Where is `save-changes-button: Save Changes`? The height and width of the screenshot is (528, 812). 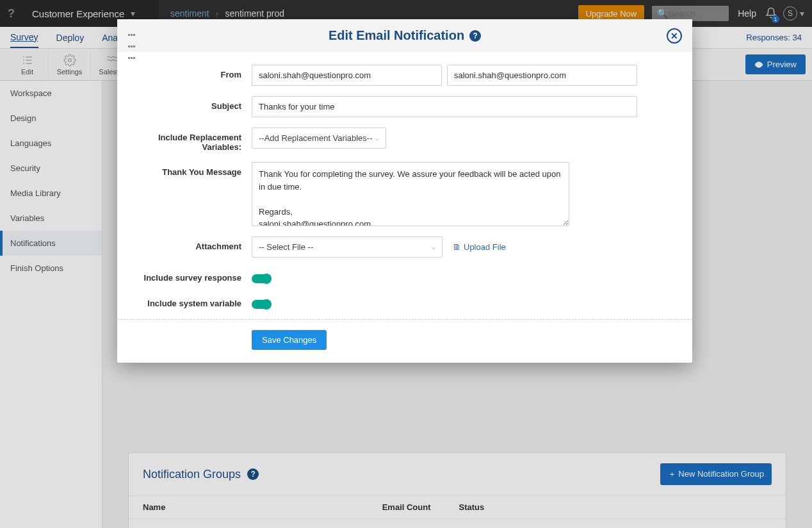
save-changes-button: Save Changes is located at coordinates (289, 340).